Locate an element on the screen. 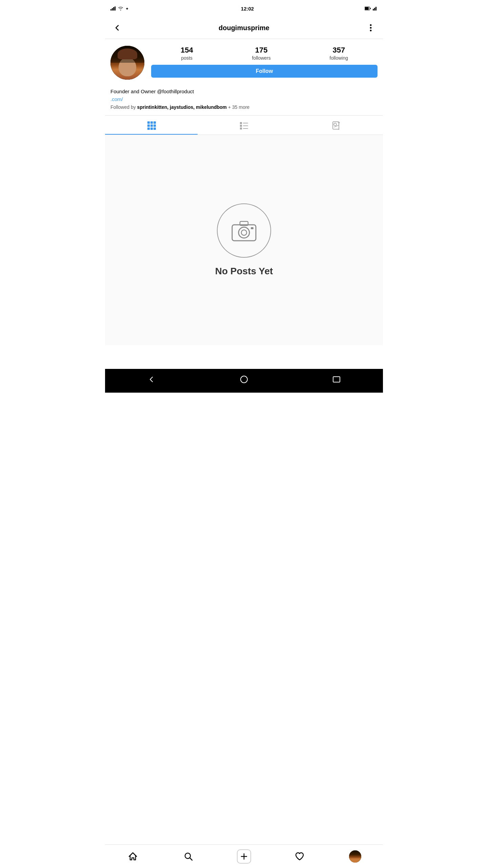  more-options-button is located at coordinates (371, 28).